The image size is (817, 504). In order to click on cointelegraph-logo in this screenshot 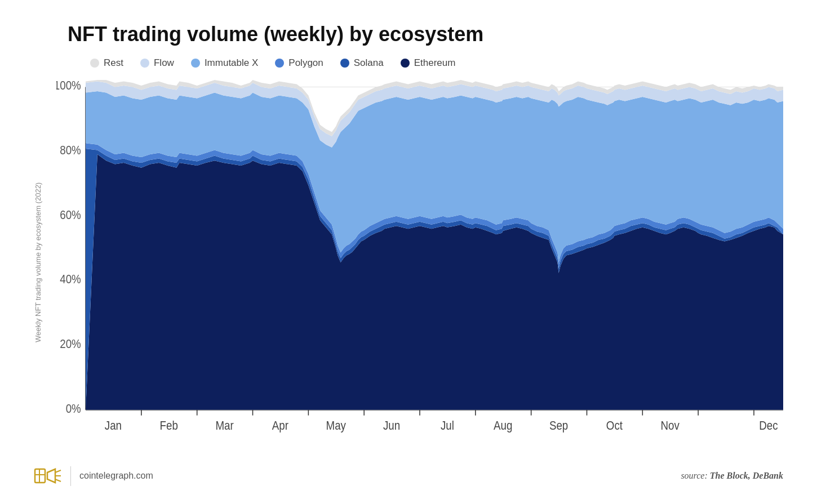, I will do `click(48, 476)`.